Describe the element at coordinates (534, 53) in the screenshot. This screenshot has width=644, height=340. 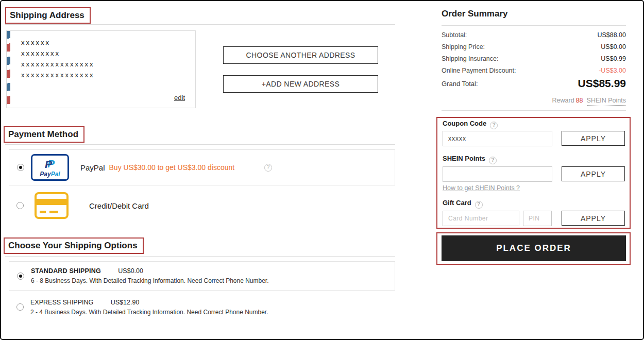
I see `order-summary-rows: Subtotal: US$88.00 Shipping Price: US$0.…` at that location.